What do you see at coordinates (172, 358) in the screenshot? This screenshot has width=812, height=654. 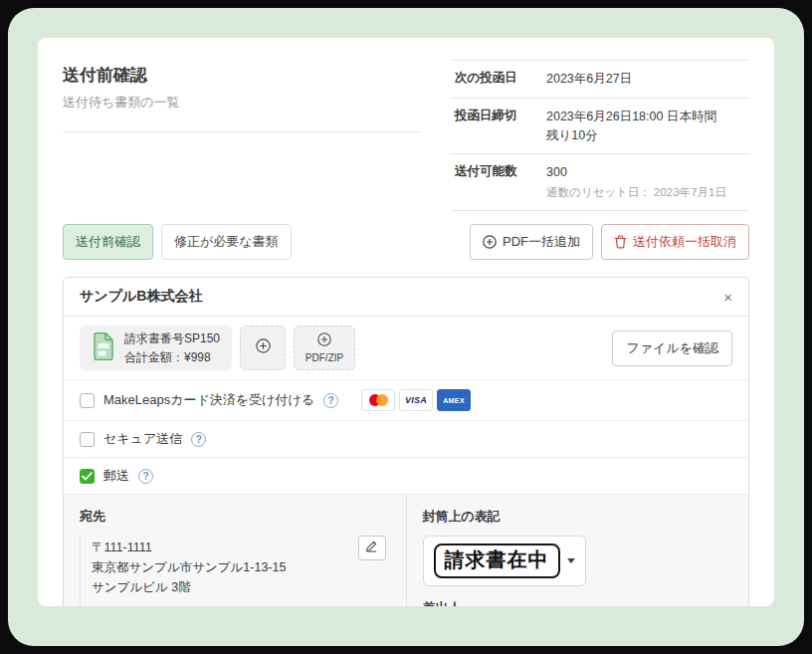 I see `document-total: 合計金額：¥998` at bounding box center [172, 358].